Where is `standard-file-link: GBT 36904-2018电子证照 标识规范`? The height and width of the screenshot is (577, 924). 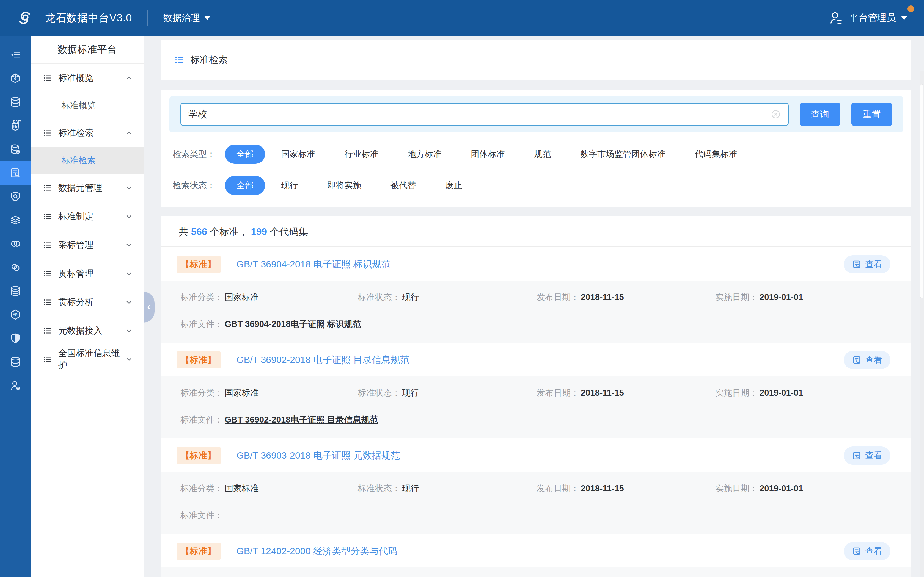 standard-file-link: GBT 36904-2018电子证照 标识规范 is located at coordinates (293, 324).